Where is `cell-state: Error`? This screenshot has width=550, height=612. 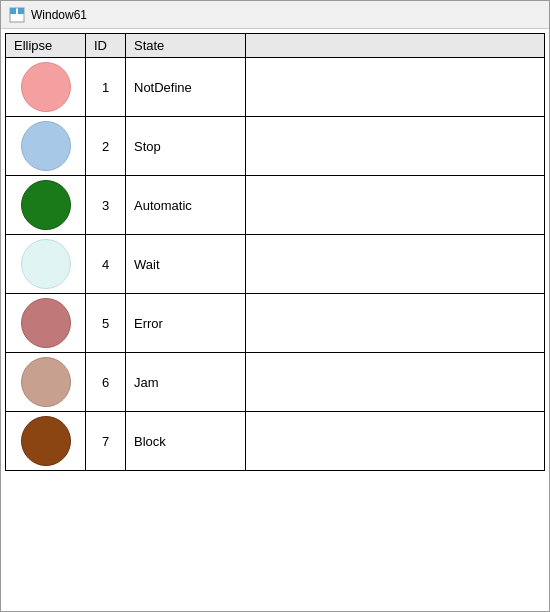 cell-state: Error is located at coordinates (186, 324).